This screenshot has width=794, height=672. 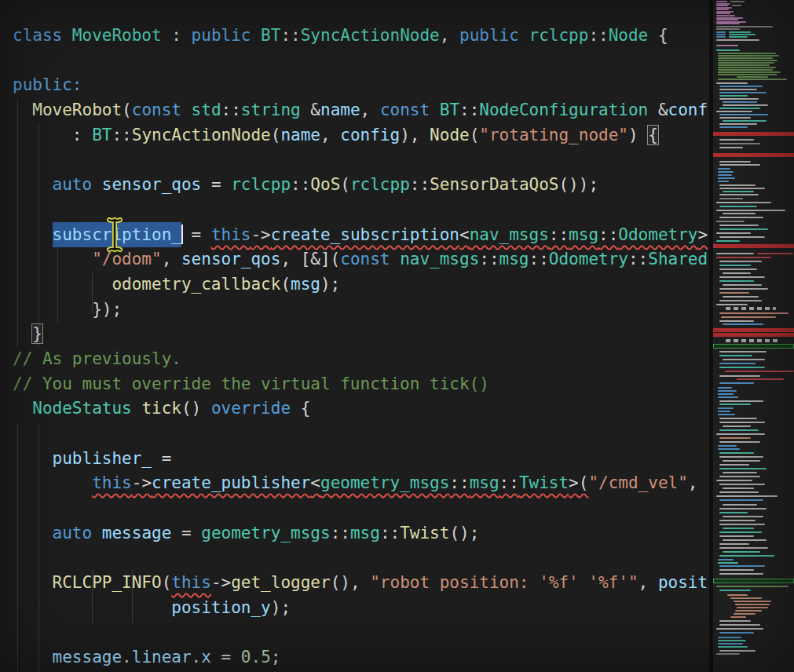 I want to click on code-line: // As previously., so click(x=361, y=360).